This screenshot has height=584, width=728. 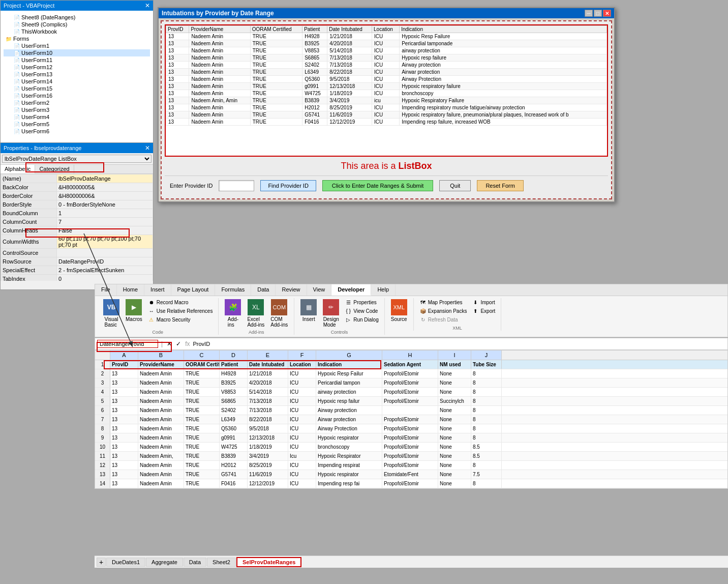 What do you see at coordinates (101, 562) in the screenshot?
I see `add-sheet-btn: +` at bounding box center [101, 562].